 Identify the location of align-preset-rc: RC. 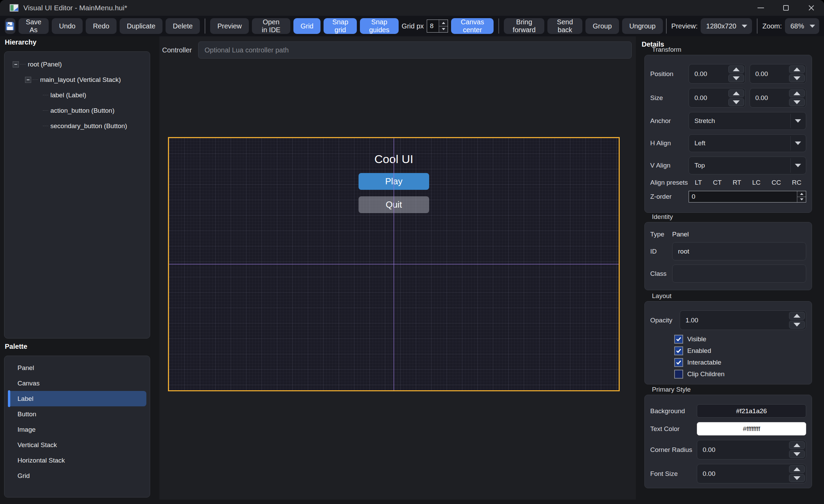
(797, 183).